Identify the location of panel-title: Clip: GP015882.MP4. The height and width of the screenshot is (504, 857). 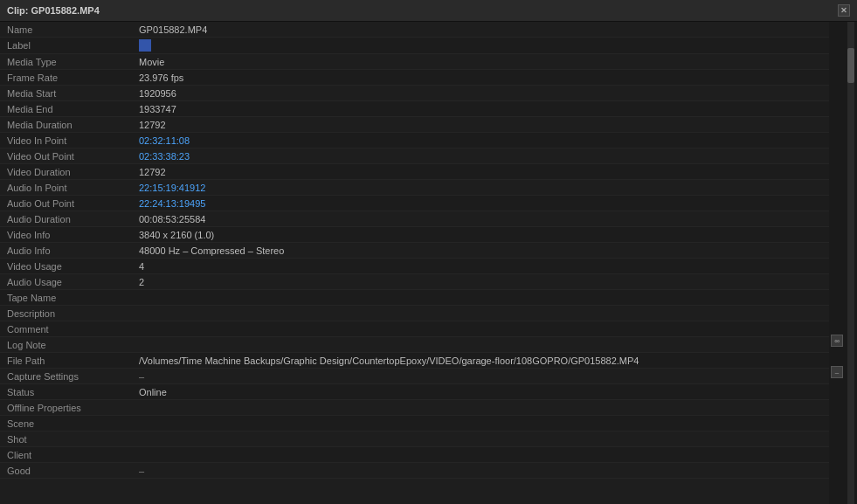
(53, 10).